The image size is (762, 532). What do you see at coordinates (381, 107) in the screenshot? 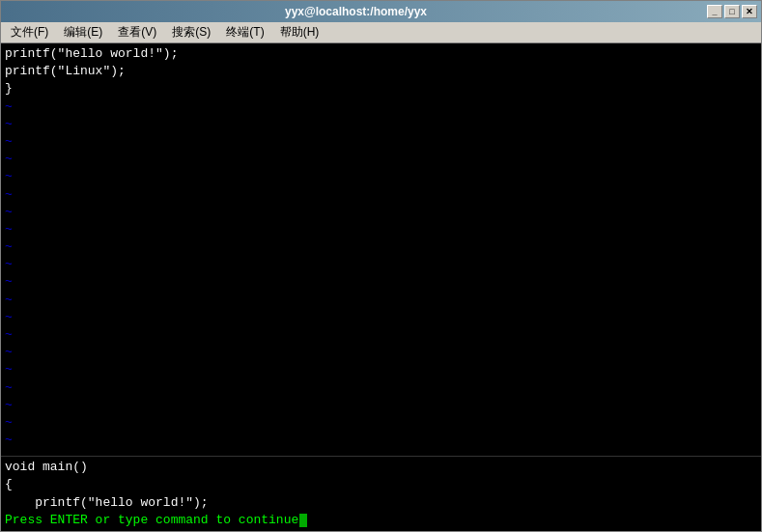
I see `tilde-1: ~` at bounding box center [381, 107].